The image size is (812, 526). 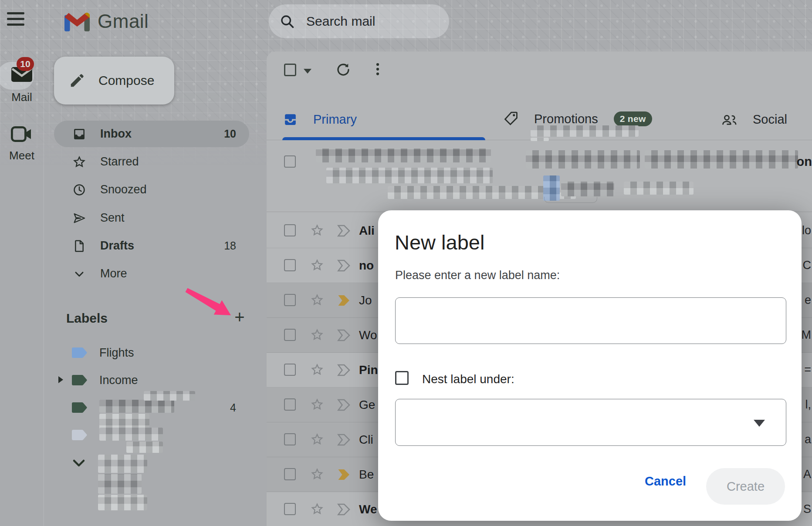 What do you see at coordinates (368, 335) in the screenshot?
I see `row-sender: Wo` at bounding box center [368, 335].